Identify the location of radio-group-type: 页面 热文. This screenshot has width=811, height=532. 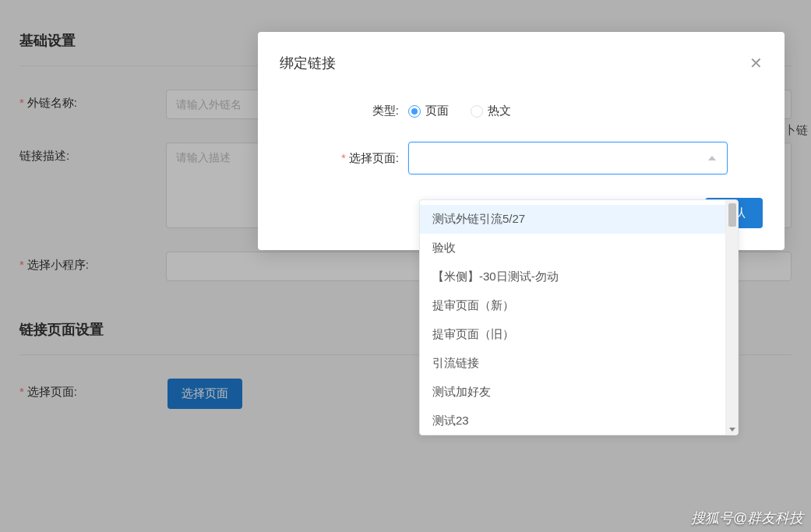
(460, 111).